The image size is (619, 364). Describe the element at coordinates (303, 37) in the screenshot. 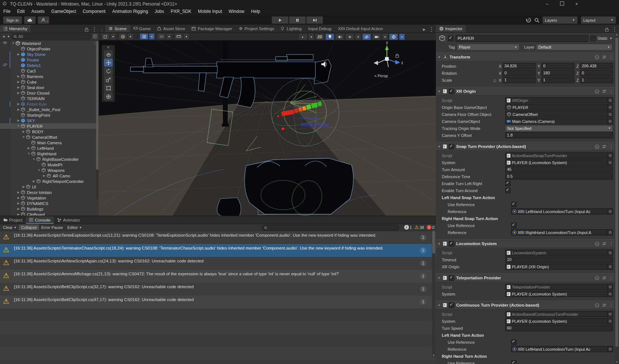

I see `shading-mode-icon: ◐` at that location.